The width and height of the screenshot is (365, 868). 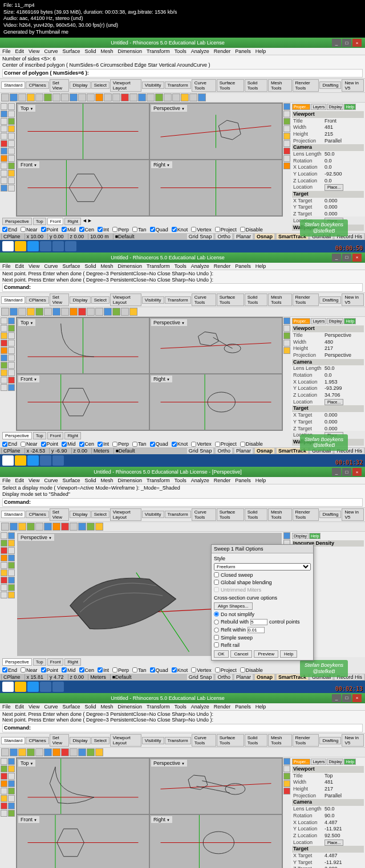 I want to click on viewport-right: Right▼, so click(x=216, y=188).